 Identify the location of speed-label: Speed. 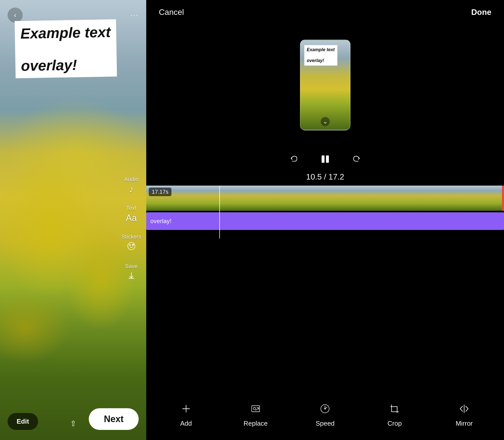
(325, 424).